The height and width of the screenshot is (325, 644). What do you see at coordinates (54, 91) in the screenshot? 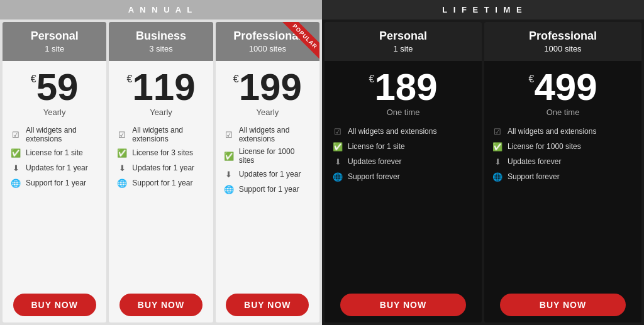
I see `plan-price-personal-annual: € 59 Yearly` at bounding box center [54, 91].